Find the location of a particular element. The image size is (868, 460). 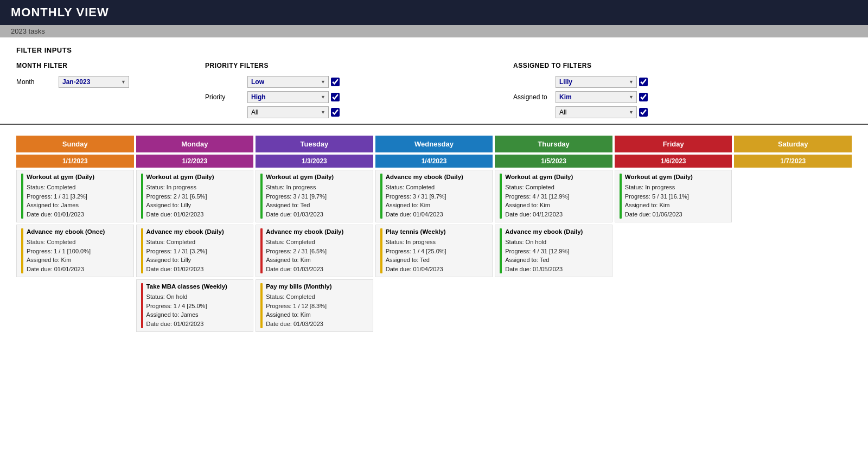

sunday-header: Sunday is located at coordinates (75, 144).